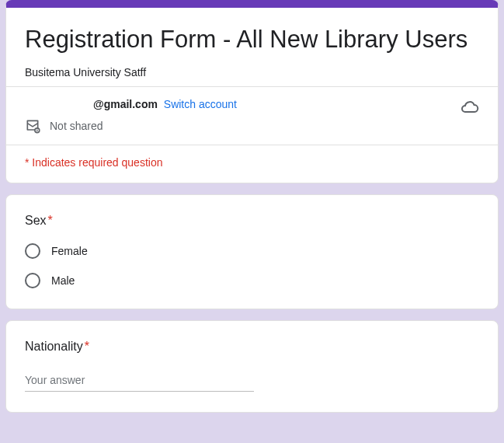 The image size is (504, 443). What do you see at coordinates (252, 72) in the screenshot?
I see `form-subtitle: Busitema University Satff` at bounding box center [252, 72].